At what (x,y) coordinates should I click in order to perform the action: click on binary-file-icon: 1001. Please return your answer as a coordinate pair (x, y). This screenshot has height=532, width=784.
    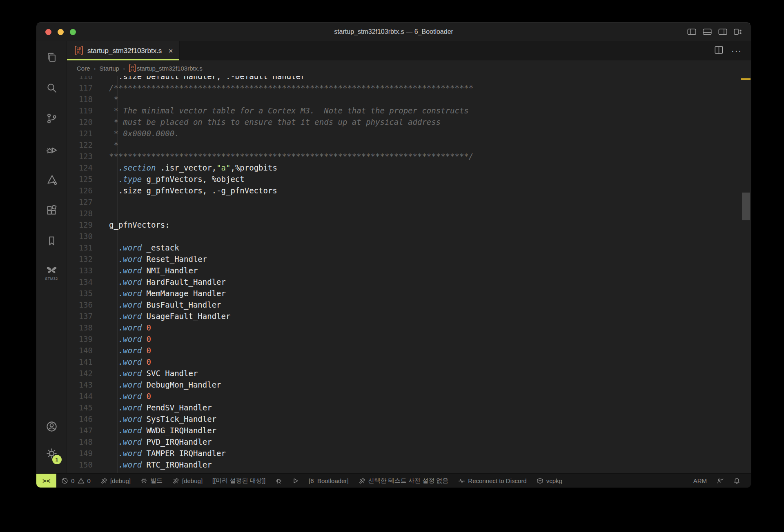
    Looking at the image, I should click on (79, 51).